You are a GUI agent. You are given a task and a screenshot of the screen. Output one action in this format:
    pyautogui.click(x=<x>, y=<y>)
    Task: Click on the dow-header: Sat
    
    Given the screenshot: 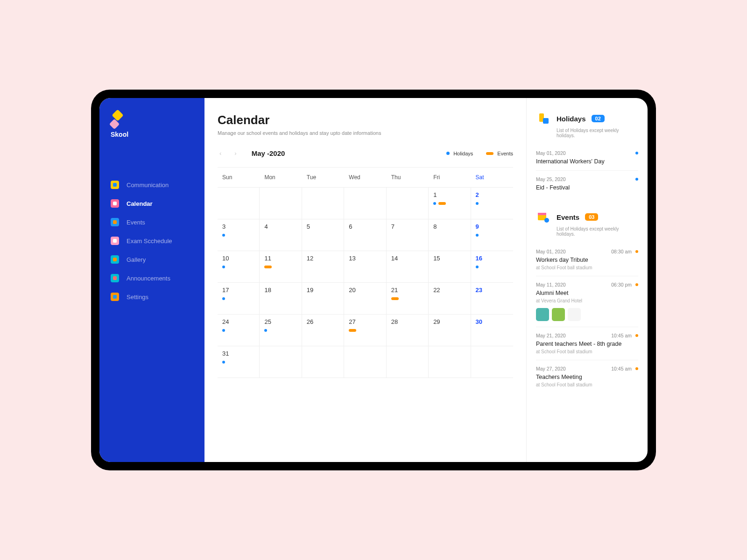 What is the action you would take?
    pyautogui.click(x=492, y=177)
    